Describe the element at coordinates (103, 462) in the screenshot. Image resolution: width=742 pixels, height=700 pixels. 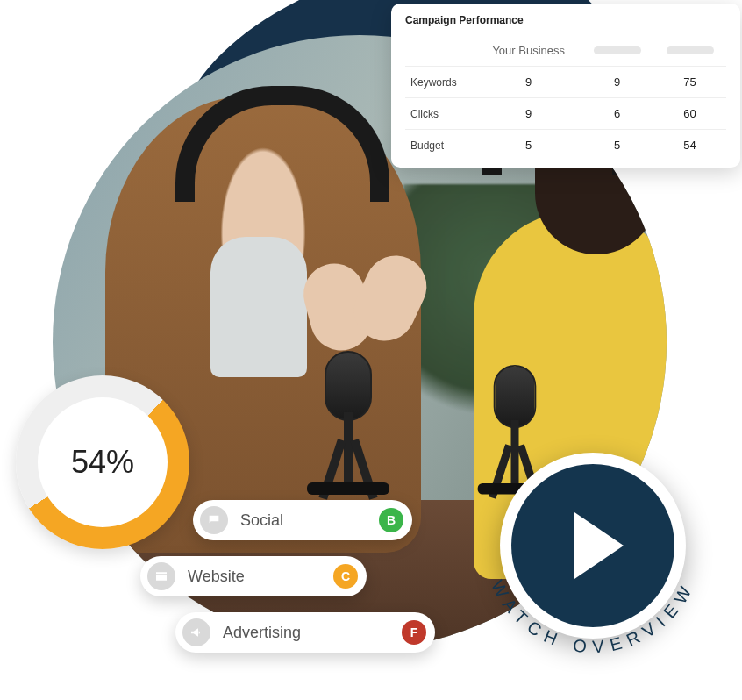
I see `score-gauge-value: 54%` at that location.